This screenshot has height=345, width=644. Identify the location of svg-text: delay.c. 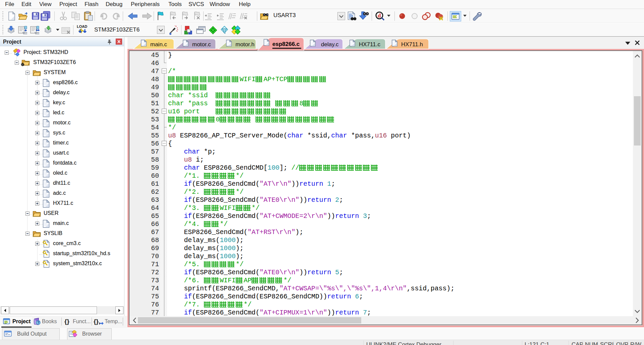
(330, 44).